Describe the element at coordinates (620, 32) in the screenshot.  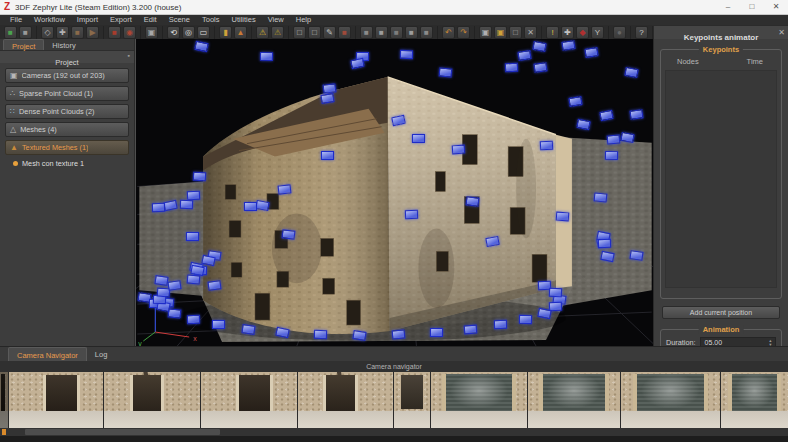
I see `cloud-icon: ●` at that location.